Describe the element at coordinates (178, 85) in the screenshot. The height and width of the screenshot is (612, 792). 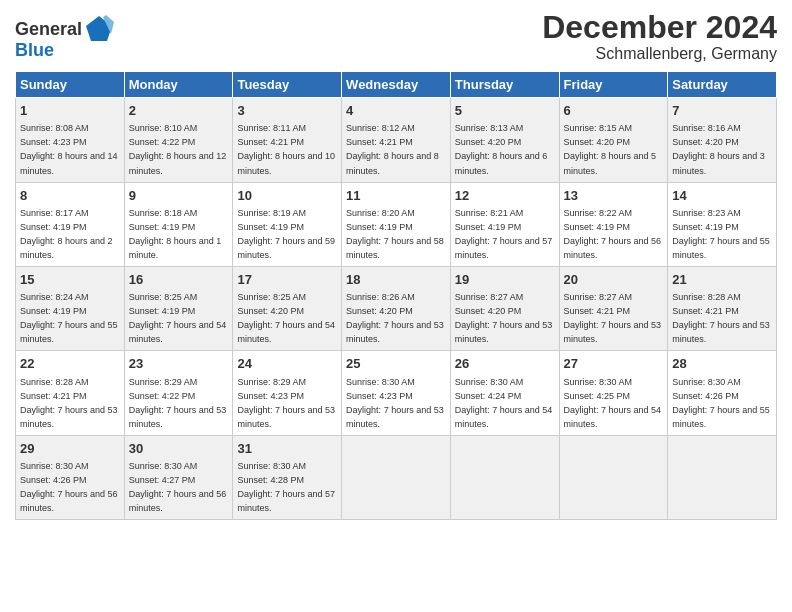
I see `col-monday: Monday` at that location.